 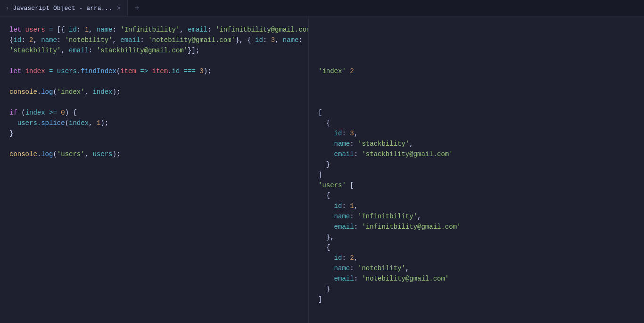 What do you see at coordinates (322, 8) in the screenshot?
I see `tab-bar: › Javascript Object - arra... × +` at bounding box center [322, 8].